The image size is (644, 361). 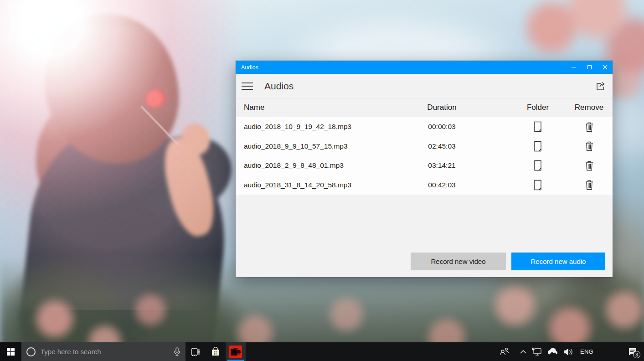 What do you see at coordinates (590, 67) in the screenshot?
I see `maximize-icon` at bounding box center [590, 67].